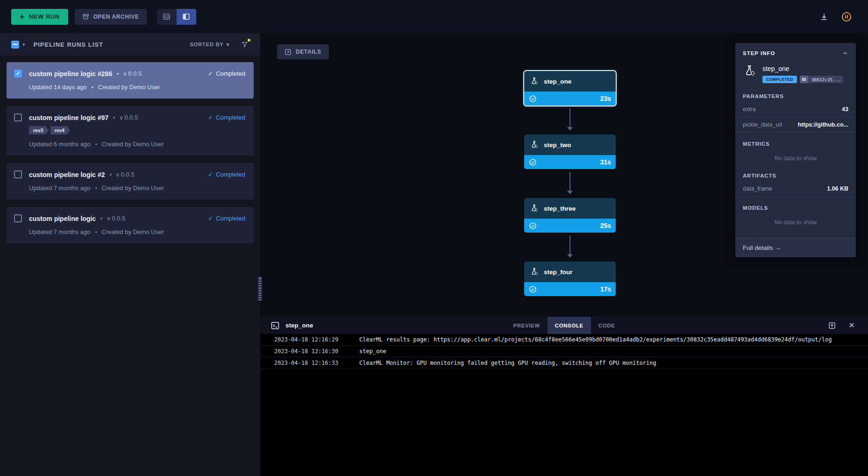  I want to click on run-updated: Updated 14 days ago, so click(58, 87).